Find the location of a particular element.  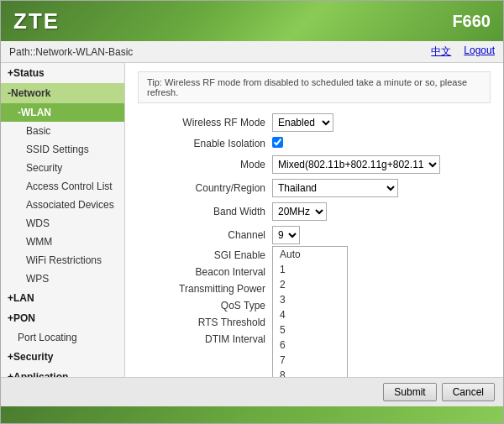

enable-isolation-control is located at coordinates (381, 144).